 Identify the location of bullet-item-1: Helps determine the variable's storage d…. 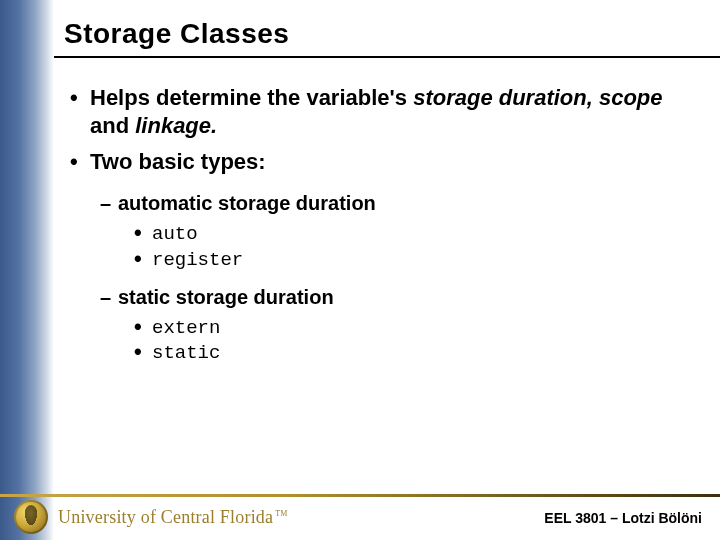
(385, 112).